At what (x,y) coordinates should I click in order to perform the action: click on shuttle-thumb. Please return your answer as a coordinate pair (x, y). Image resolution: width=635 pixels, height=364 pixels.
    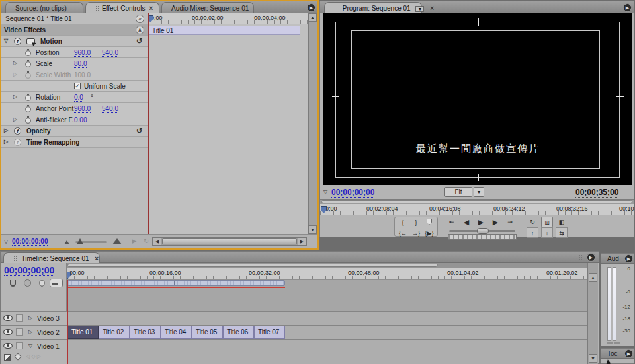
    Looking at the image, I should click on (483, 231).